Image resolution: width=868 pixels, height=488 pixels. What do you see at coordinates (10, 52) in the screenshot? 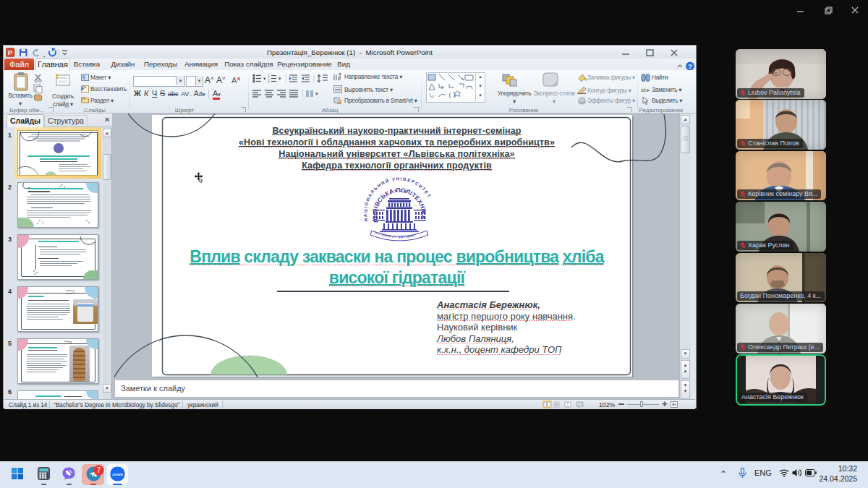
I see `svg-text: P` at bounding box center [10, 52].